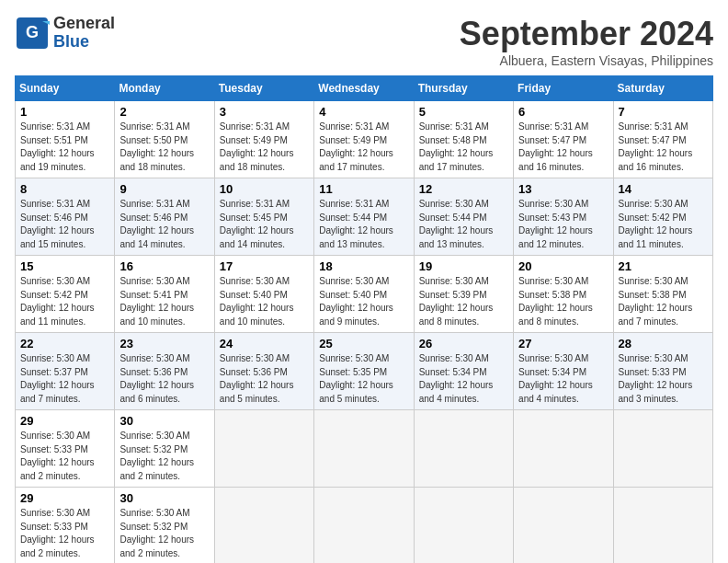  What do you see at coordinates (164, 302) in the screenshot?
I see `day-info: Sunrise: 5:30 AMSunset: 5:41 PMDaylight:…` at bounding box center [164, 302].